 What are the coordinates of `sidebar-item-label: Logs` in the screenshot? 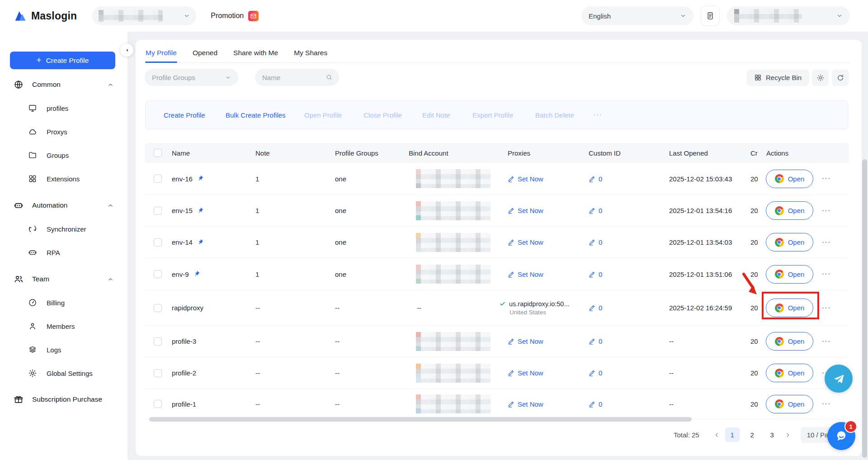 It's located at (54, 350).